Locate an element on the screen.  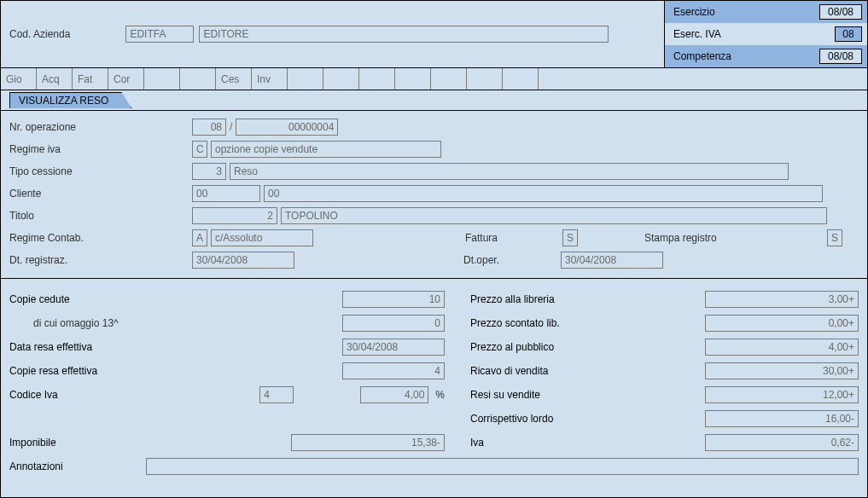
stampa-registro-label: Stampa registro is located at coordinates (734, 238).